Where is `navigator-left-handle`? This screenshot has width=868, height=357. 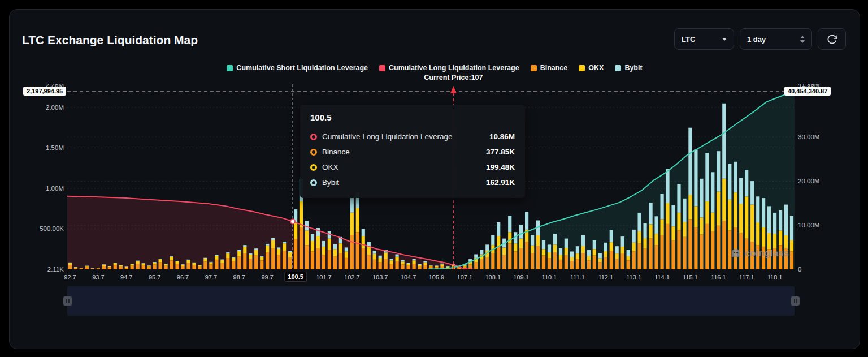 navigator-left-handle is located at coordinates (68, 301).